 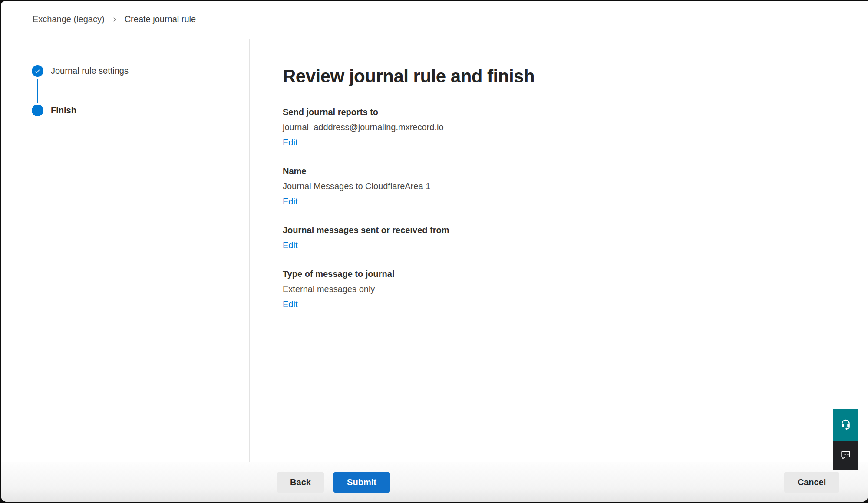 What do you see at coordinates (567, 289) in the screenshot?
I see `section-value: External messages only` at bounding box center [567, 289].